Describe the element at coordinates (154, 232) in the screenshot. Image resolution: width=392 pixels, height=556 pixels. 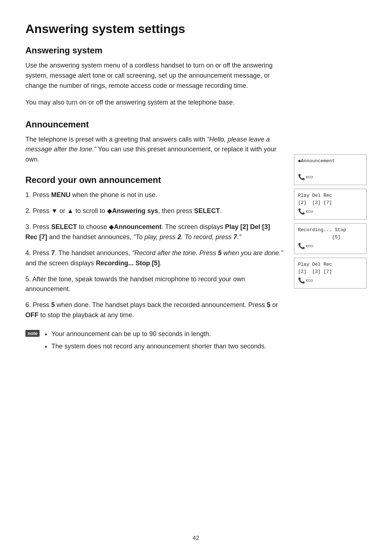
I see `step-3: 3. Press SELECT to choose ◆Announcement.…` at that location.